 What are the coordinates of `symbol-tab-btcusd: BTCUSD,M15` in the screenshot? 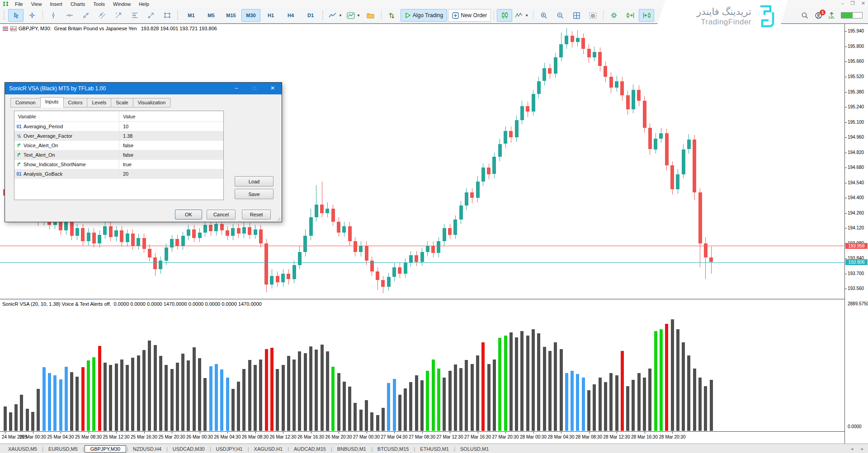 It's located at (393, 449).